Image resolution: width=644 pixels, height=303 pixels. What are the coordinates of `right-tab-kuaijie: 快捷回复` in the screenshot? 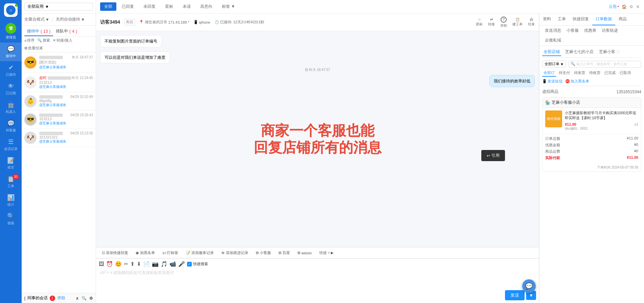 It's located at (581, 20).